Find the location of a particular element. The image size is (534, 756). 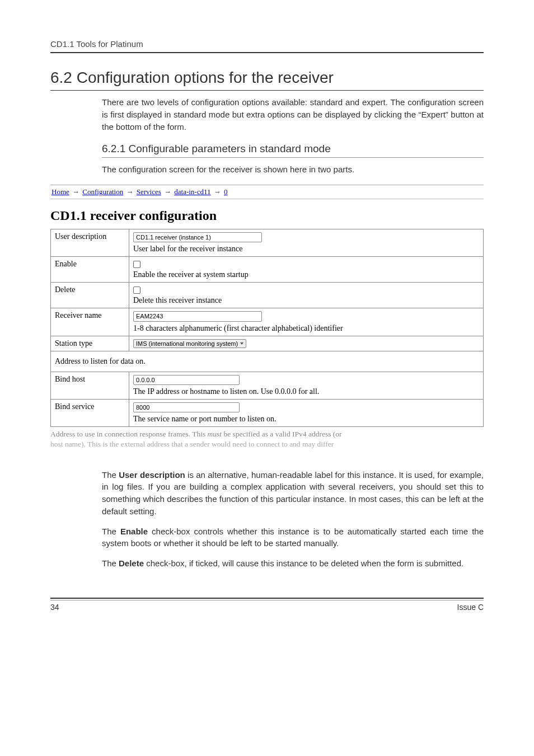

page-footer: 34 Issue C is located at coordinates (267, 605).